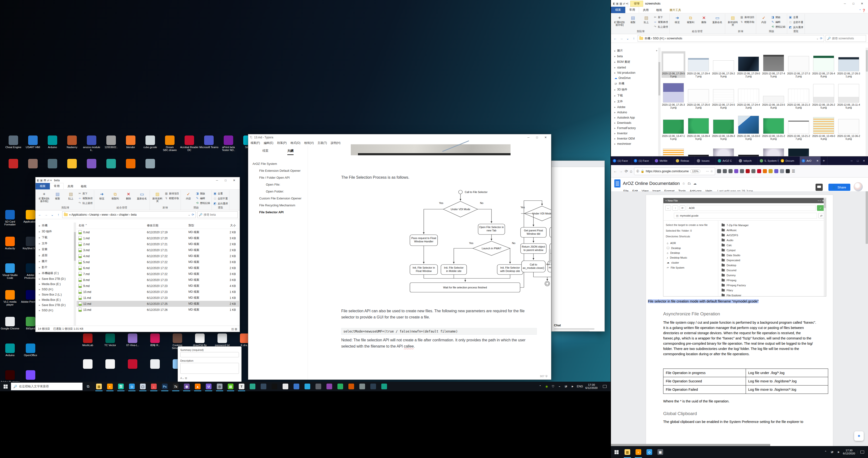 The height and width of the screenshot is (458, 868). I want to click on back-button: ←, so click(615, 38).